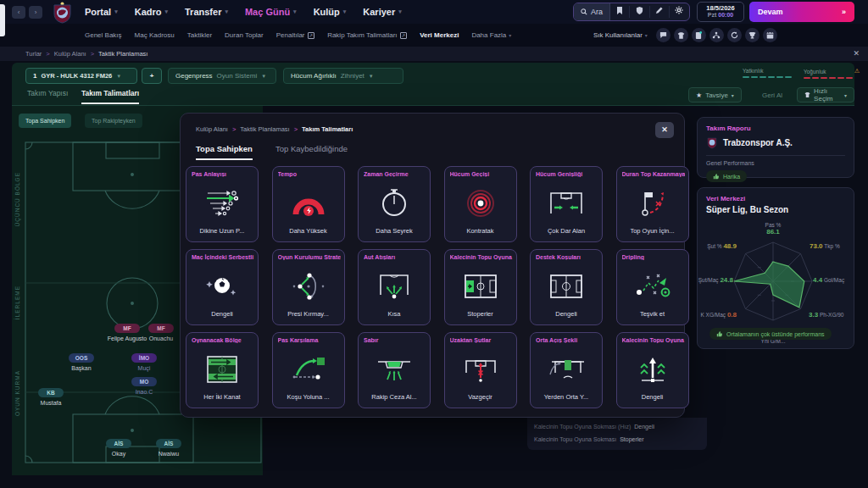 The image size is (868, 488). What do you see at coordinates (639, 12) in the screenshot?
I see `shield-icon` at bounding box center [639, 12].